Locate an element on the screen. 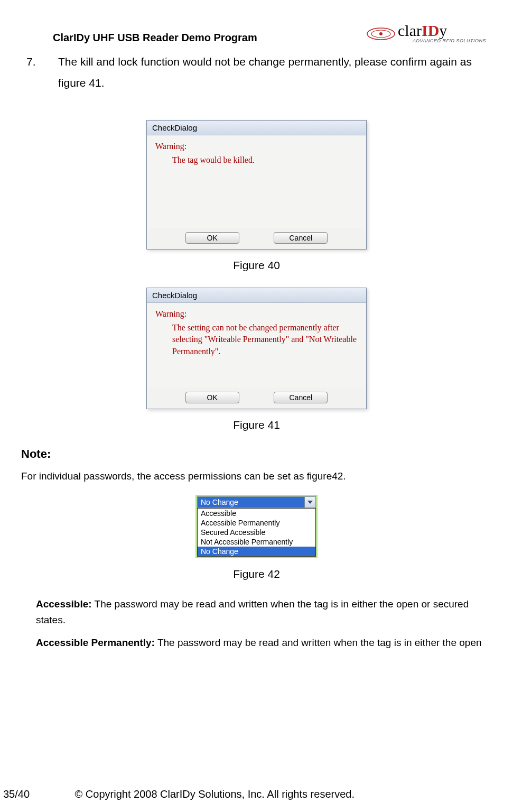  dropdown-option: Accessible Permanently is located at coordinates (257, 523).